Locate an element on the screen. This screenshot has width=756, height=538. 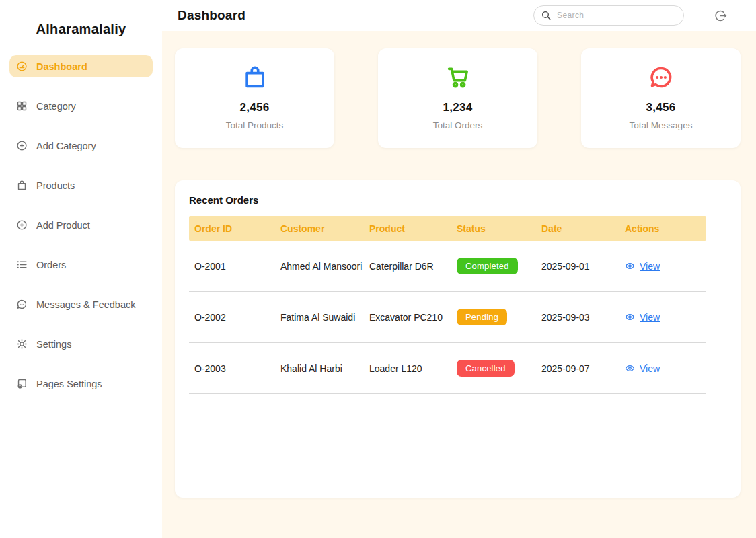
sidebar-nav: Dashboard Category Add Category is located at coordinates (81, 225).